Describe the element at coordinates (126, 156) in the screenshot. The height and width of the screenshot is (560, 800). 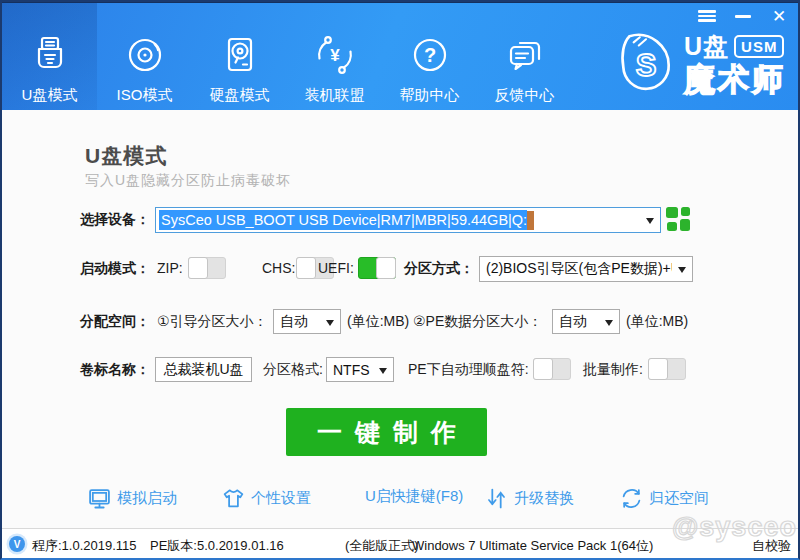
I see `page-title: U盘模式` at that location.